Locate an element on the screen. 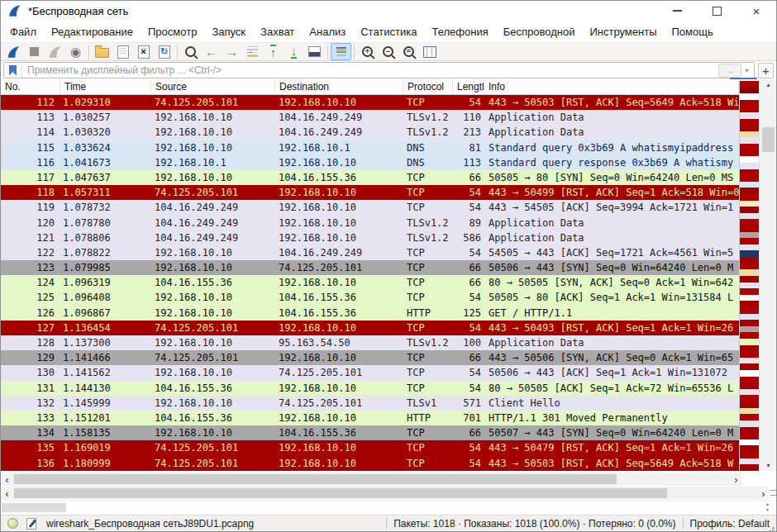 The width and height of the screenshot is (777, 532). packet-row-117: 1171.047637192.168.10.10104.16.155.36TCP… is located at coordinates (370, 178).